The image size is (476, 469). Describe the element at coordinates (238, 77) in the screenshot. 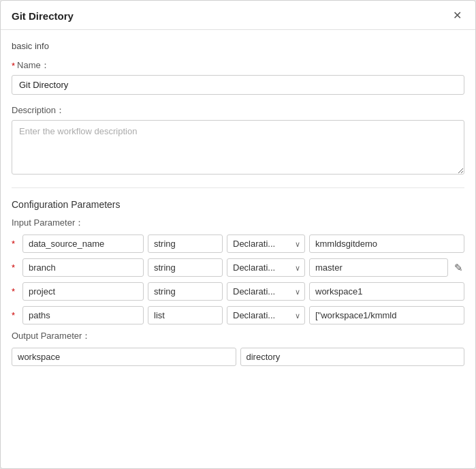

I see `name-field-group: * Name：` at that location.